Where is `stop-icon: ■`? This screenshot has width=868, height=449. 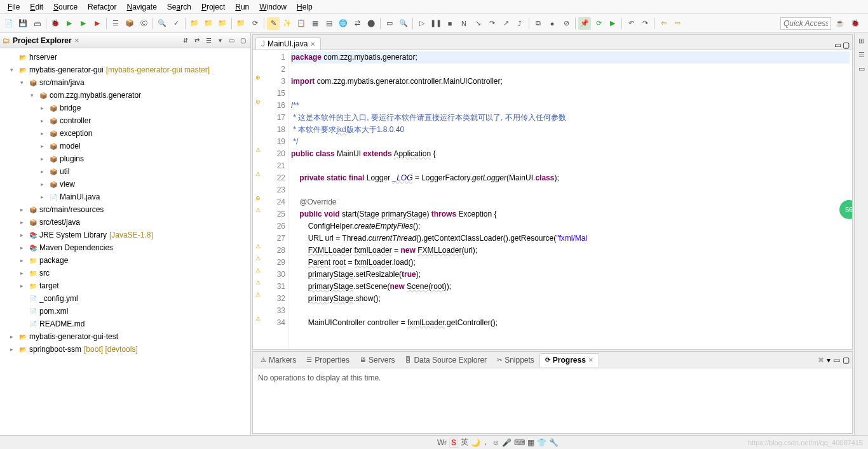 stop-icon: ■ is located at coordinates (450, 23).